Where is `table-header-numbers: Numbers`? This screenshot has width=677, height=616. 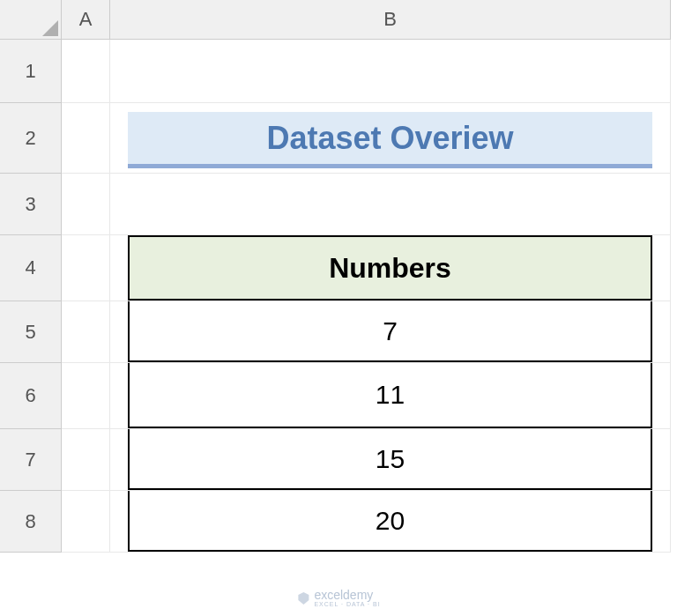 table-header-numbers: Numbers is located at coordinates (390, 268).